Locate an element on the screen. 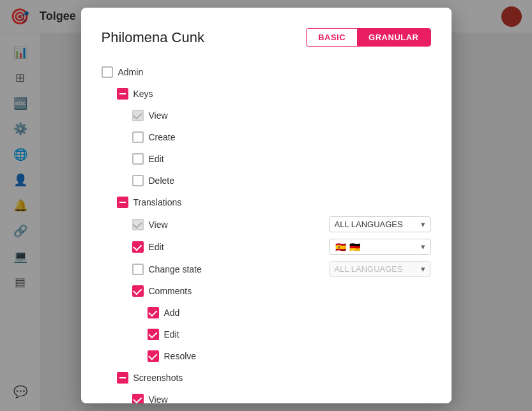  perm-keys-delete-label: Delete is located at coordinates (162, 181).